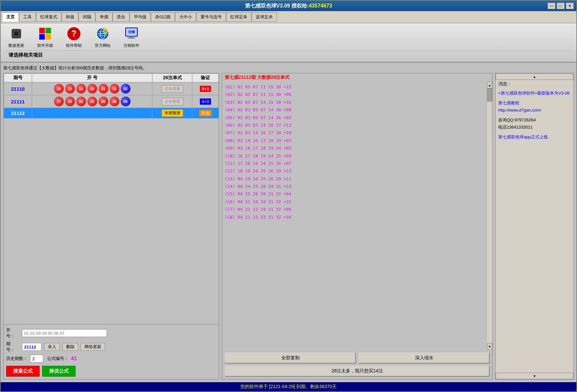 The image size is (577, 392). What do you see at coordinates (172, 101) in the screenshot?
I see `view-button-21111: 点击查看` at bounding box center [172, 101].